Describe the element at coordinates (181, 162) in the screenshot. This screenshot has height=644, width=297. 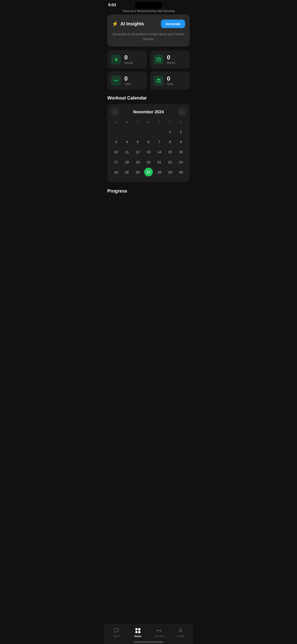
I see `cal-day-23: 23` at that location.